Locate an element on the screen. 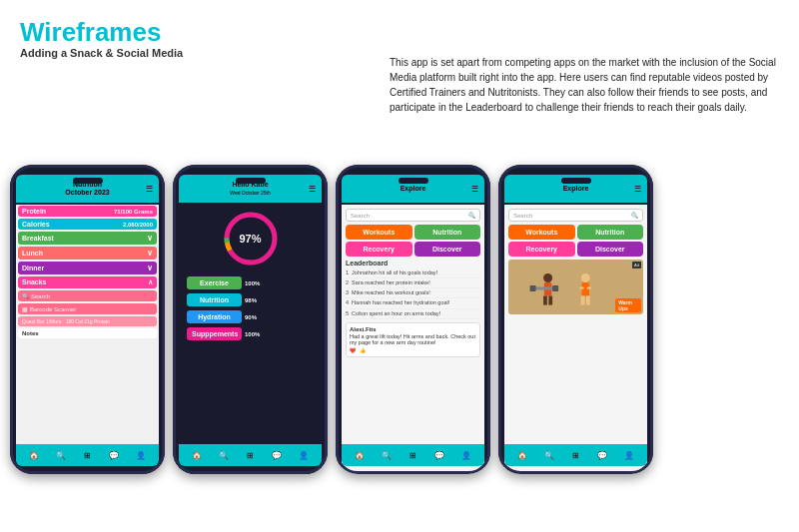 The height and width of the screenshot is (532, 799). workout-video-thumbnail: Warm Ups Ad is located at coordinates (575, 287).